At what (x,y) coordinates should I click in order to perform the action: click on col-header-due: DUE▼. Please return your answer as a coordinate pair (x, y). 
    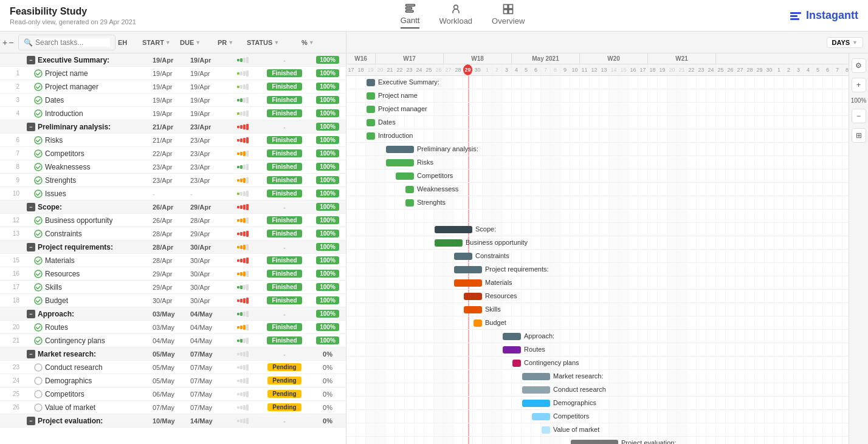
    Looking at the image, I should click on (196, 43).